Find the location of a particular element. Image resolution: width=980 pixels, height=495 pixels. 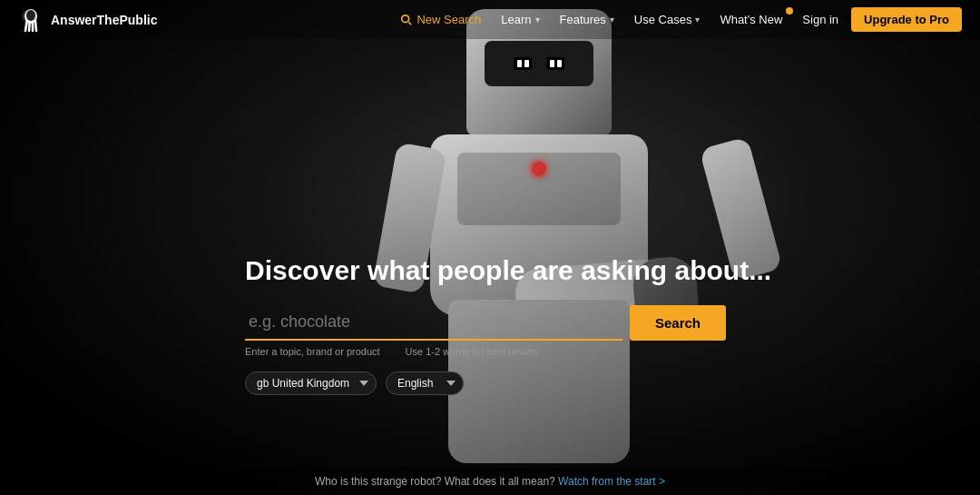

use-cases-link: Use Cases ▾ is located at coordinates (668, 20).